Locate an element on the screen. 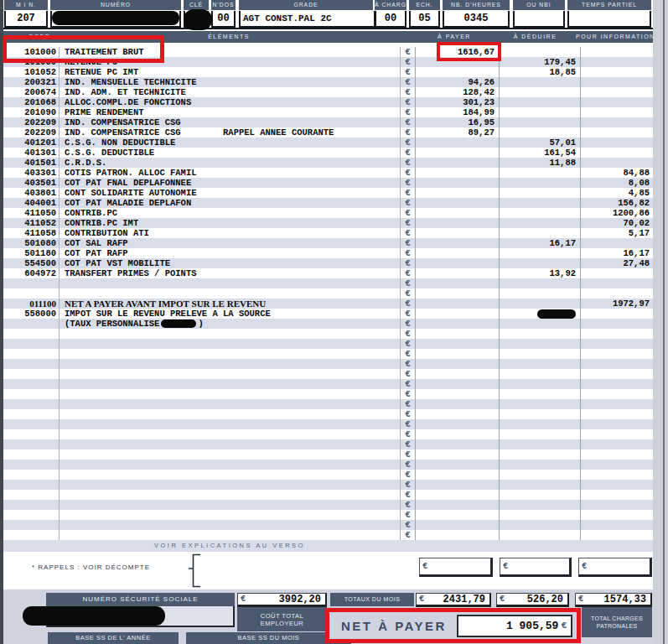 The height and width of the screenshot is (644, 668). row-code: 201068 is located at coordinates (32, 102).